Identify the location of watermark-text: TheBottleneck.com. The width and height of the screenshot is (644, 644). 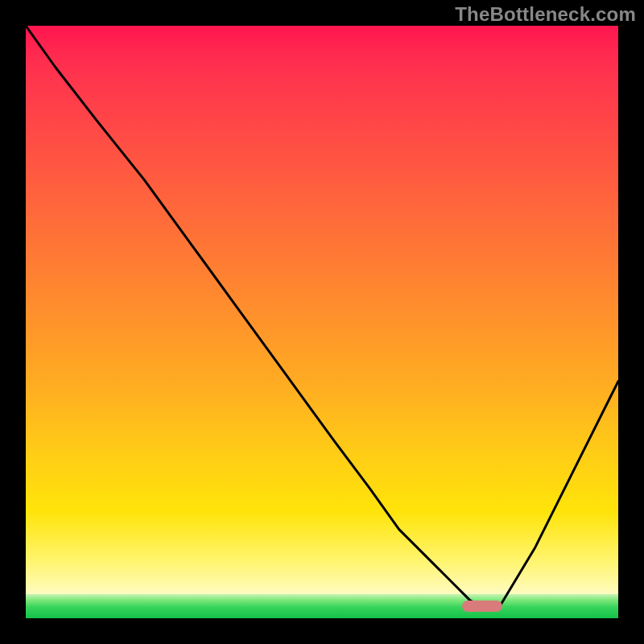
(546, 14).